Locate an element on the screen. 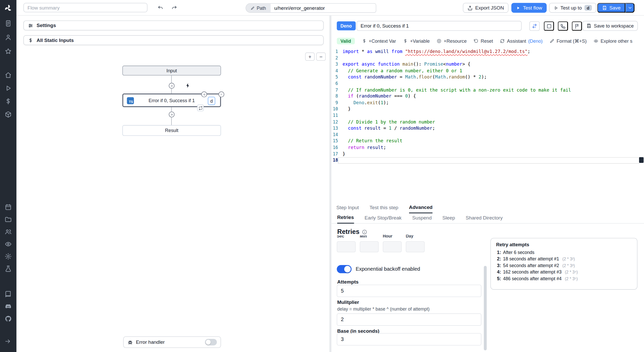  code-line: 17} is located at coordinates (486, 154).